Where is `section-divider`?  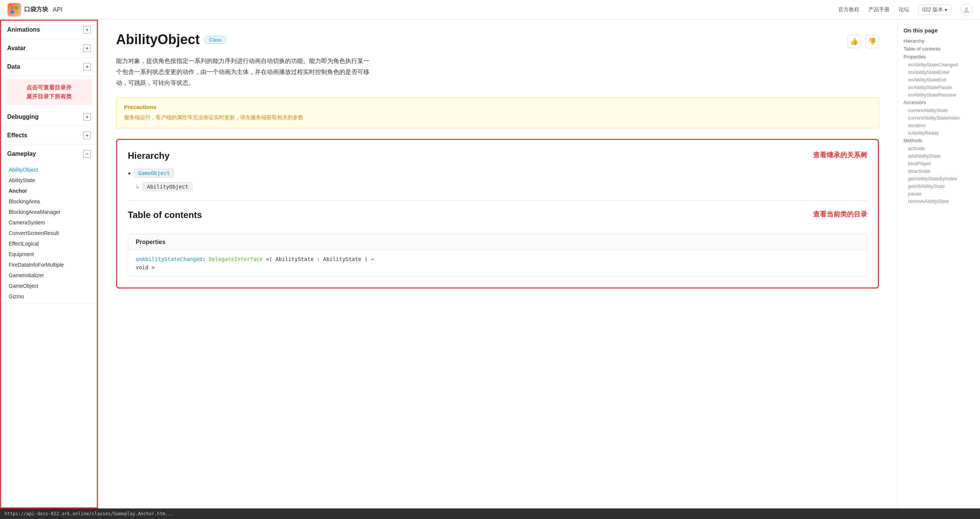 section-divider is located at coordinates (498, 200).